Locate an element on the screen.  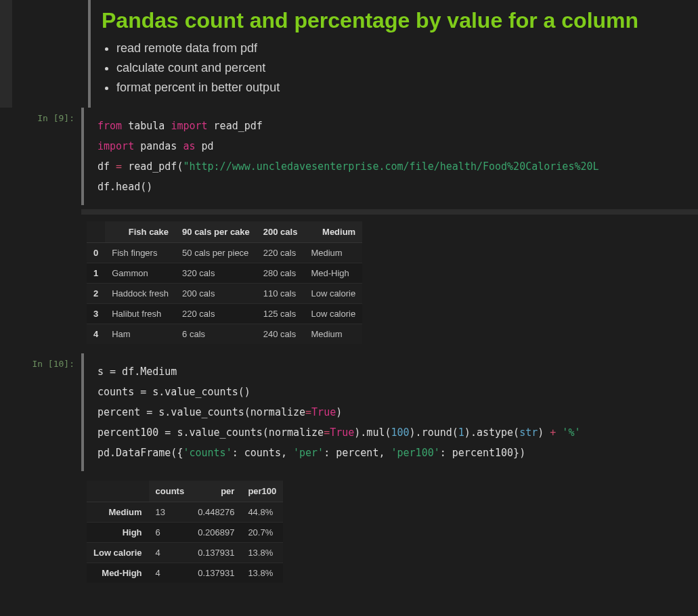
row-index: Medium is located at coordinates (118, 512).